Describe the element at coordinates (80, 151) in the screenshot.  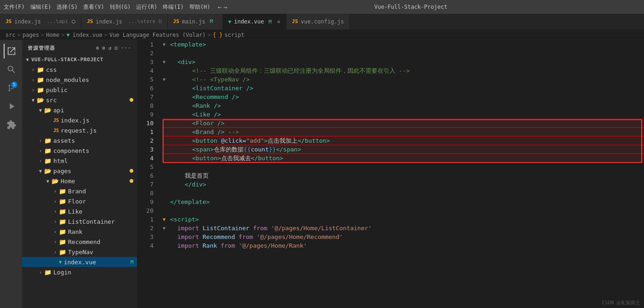
I see `sidebar-item-components: › 📁 components` at that location.